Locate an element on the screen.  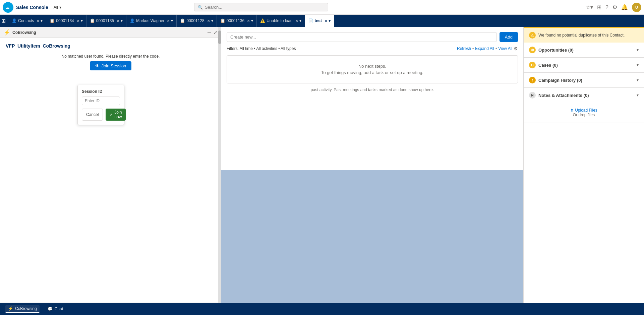
join-session-label: Join Session is located at coordinates (114, 66).